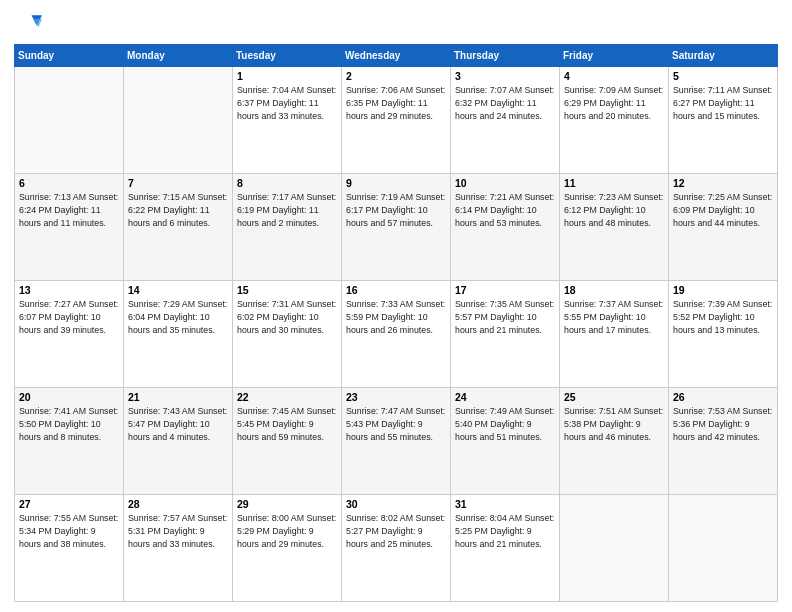 The height and width of the screenshot is (612, 792). I want to click on day-info: Sunrise: 7:25 AM Sunset: 6:09 PM Dayligh…, so click(723, 210).